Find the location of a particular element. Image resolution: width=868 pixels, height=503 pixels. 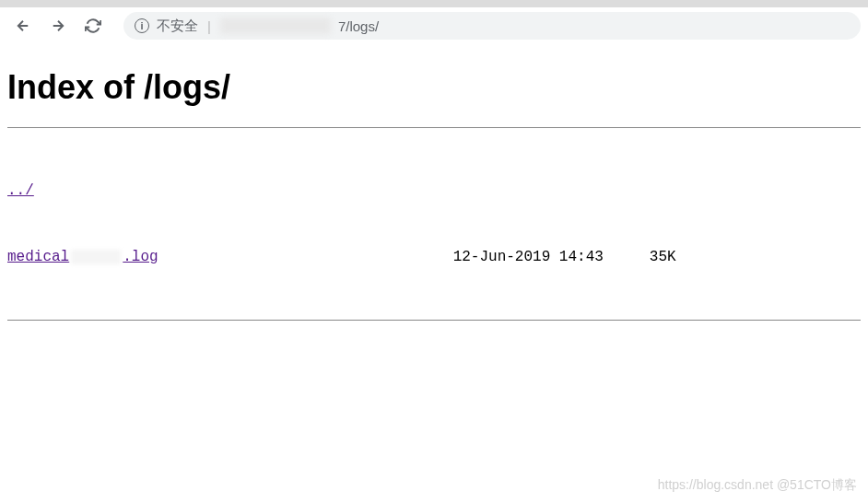

file-name-prefix: medical is located at coordinates (39, 257).